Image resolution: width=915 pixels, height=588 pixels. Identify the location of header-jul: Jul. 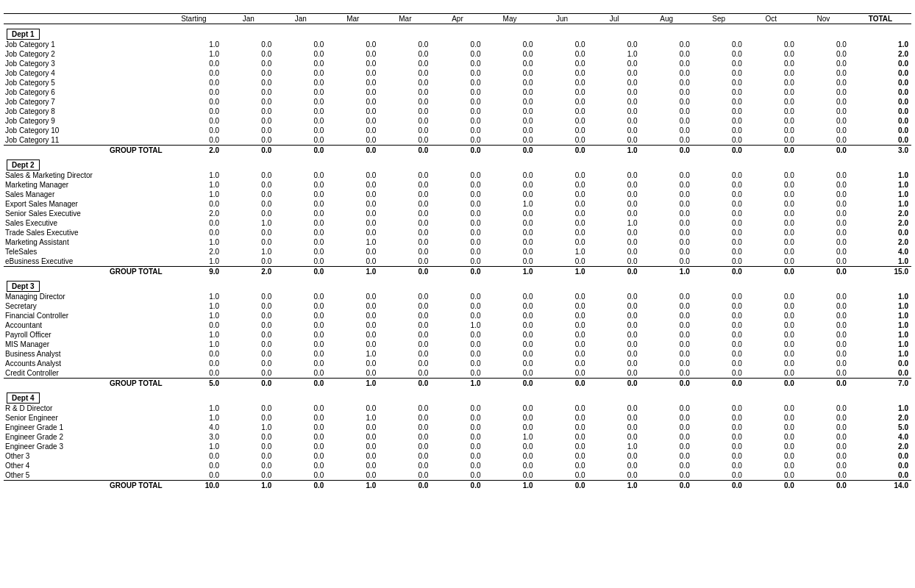
(615, 19).